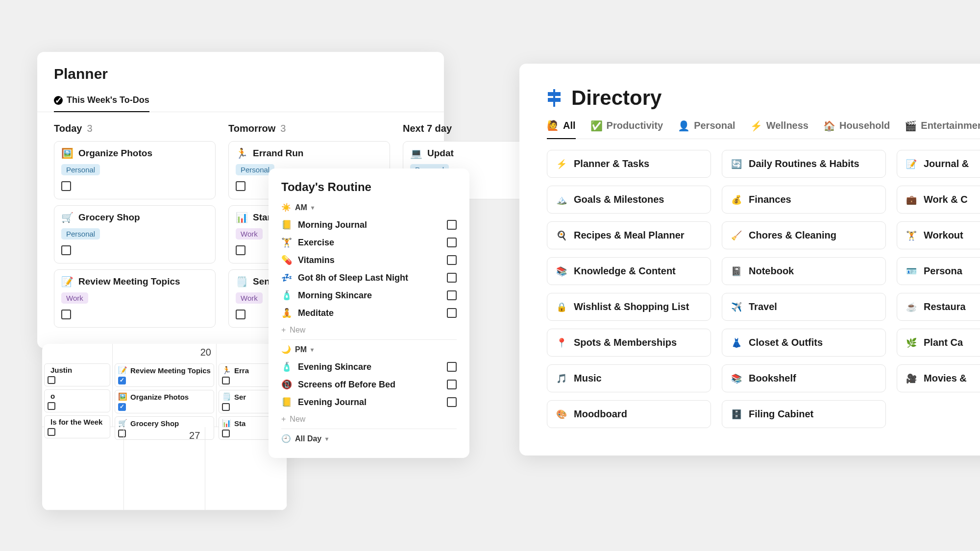  I want to click on task-card: 🖼️Organize Photos Personal, so click(135, 170).